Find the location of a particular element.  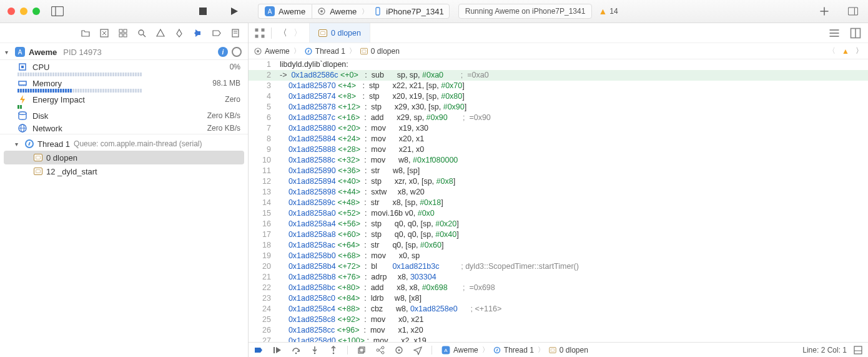

toggle-variables-view-icon is located at coordinates (858, 350).